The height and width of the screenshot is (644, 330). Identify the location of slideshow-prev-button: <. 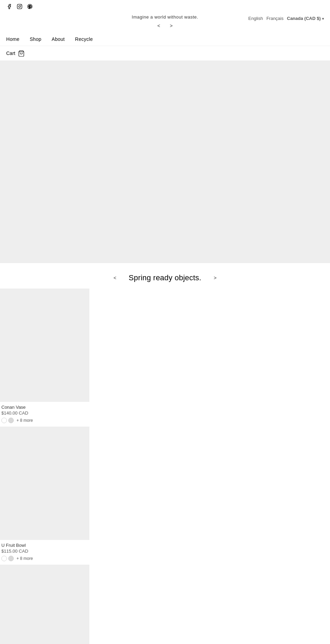
(159, 26).